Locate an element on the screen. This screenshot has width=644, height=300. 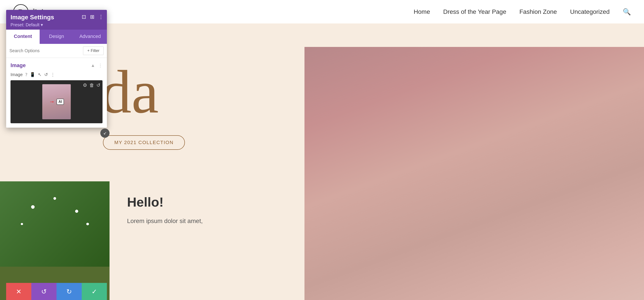
field-label: Image is located at coordinates (16, 75).